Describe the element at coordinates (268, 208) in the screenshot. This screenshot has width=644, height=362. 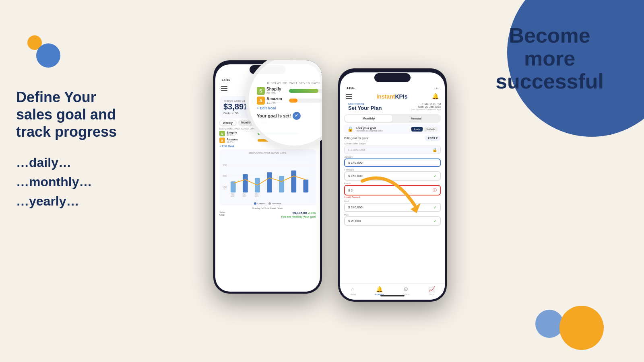
I see `breakdown-label: Sunday 1/22 <> Break Down` at that location.